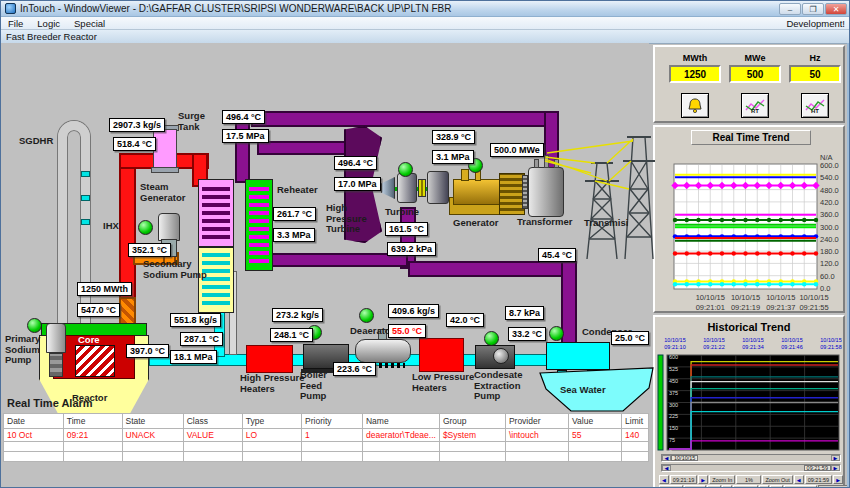 Image resolution: width=850 pixels, height=488 pixels. Describe the element at coordinates (755, 58) in the screenshot. I see `metric-label: MWe` at that location.